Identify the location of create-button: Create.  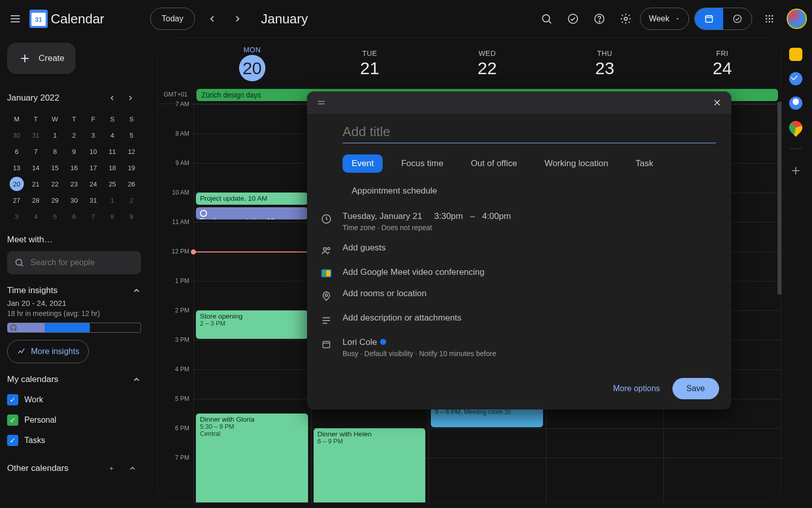
(42, 58).